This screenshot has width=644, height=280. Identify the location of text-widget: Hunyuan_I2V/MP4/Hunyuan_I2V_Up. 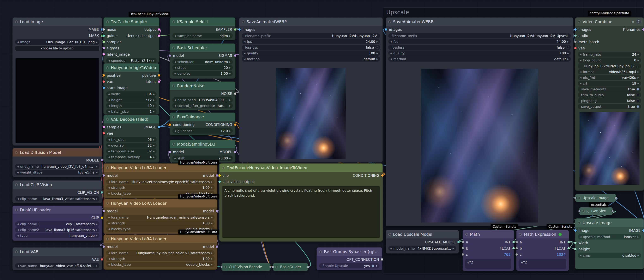
(610, 66).